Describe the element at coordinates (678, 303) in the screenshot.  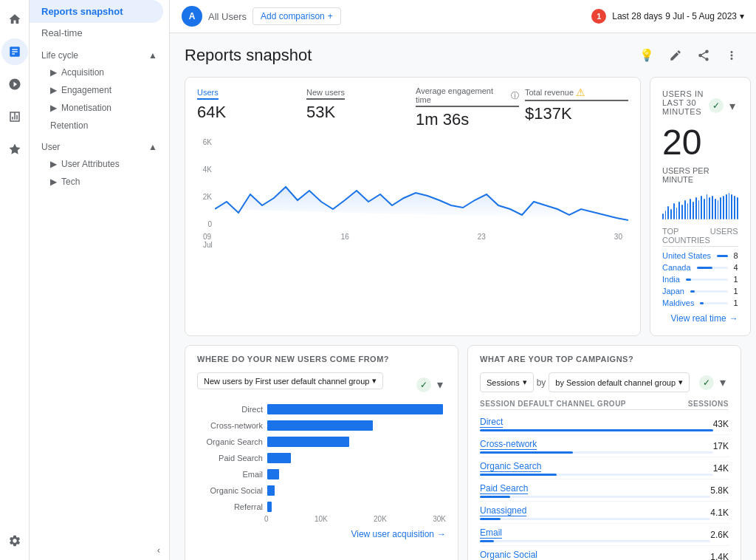
I see `country-name: Maldives` at that location.